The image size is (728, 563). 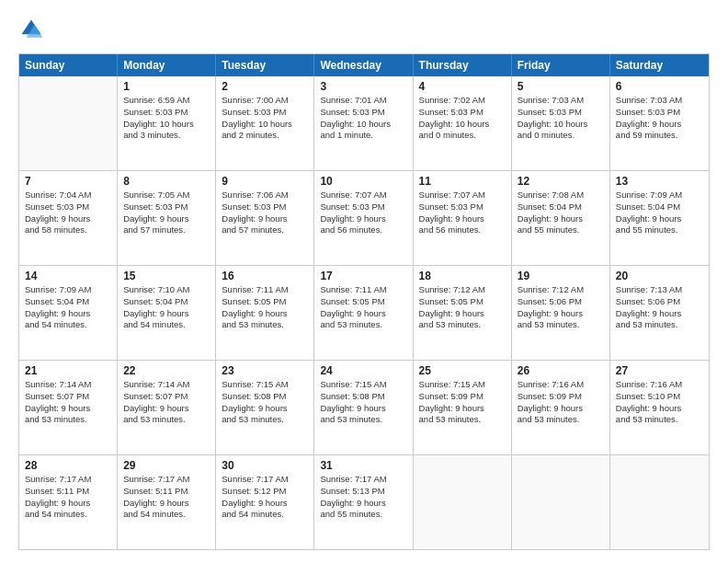 What do you see at coordinates (167, 65) in the screenshot?
I see `weekday-header: Monday` at bounding box center [167, 65].